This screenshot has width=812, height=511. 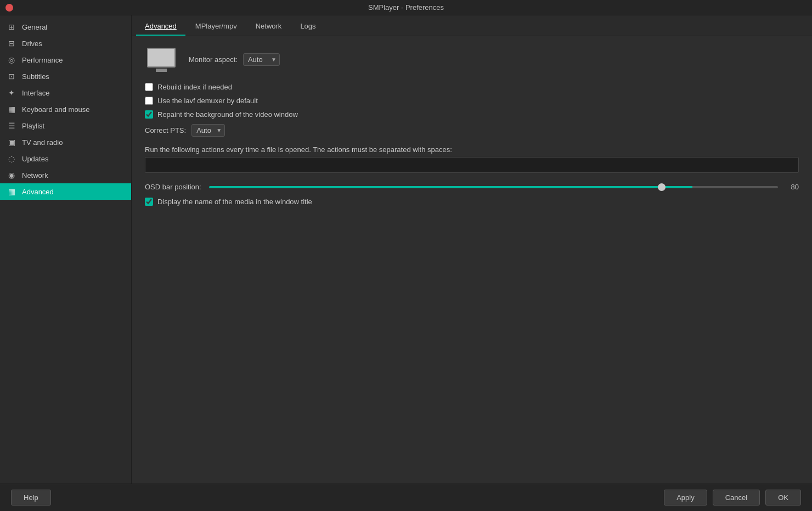 What do you see at coordinates (12, 142) in the screenshot?
I see `tv-icon: ▣` at bounding box center [12, 142].